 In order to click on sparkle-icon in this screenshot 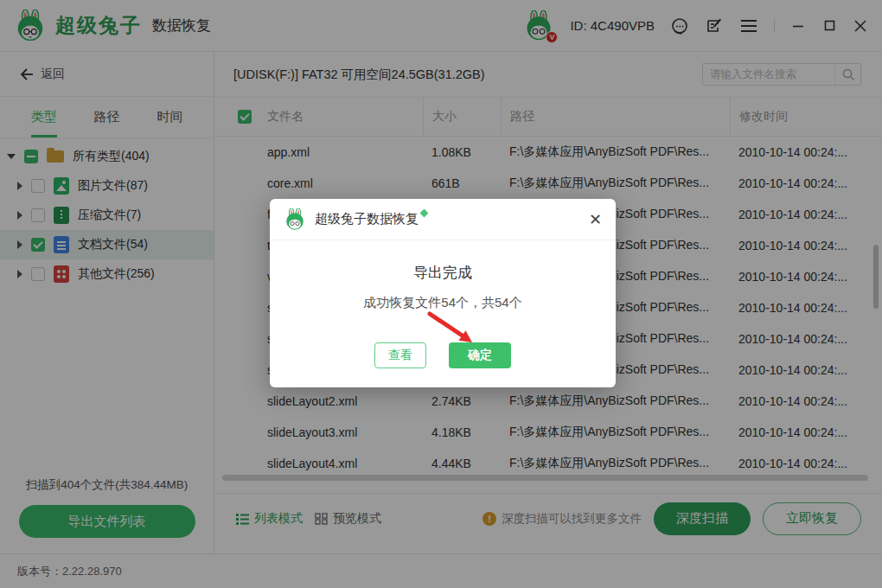, I will do `click(425, 214)`.